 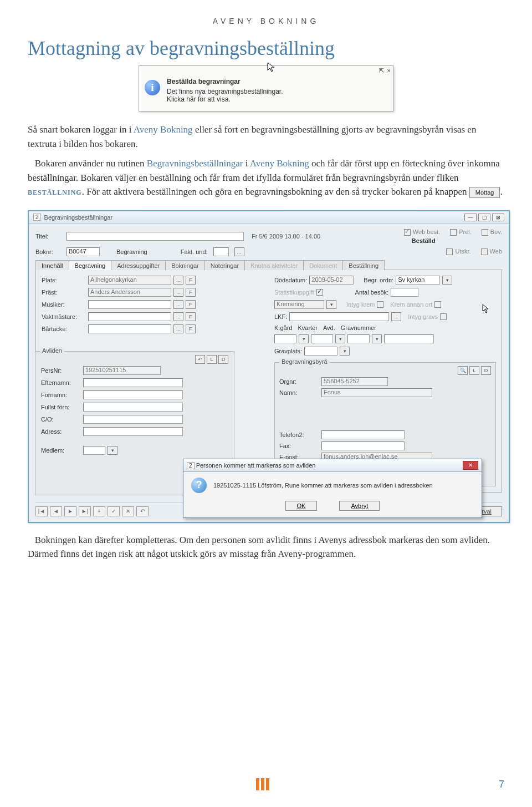 What do you see at coordinates (191, 317) in the screenshot?
I see `vaktm-f: F` at bounding box center [191, 317].